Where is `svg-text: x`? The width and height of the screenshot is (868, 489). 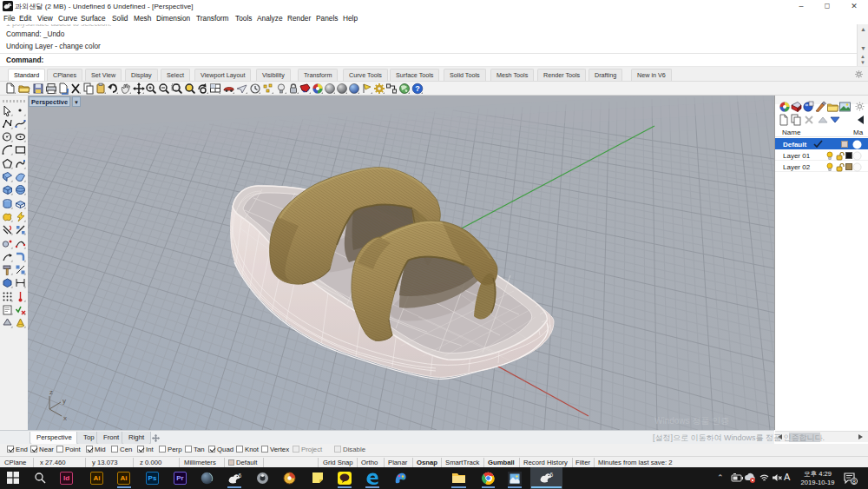
svg-text: x is located at coordinates (65, 419).